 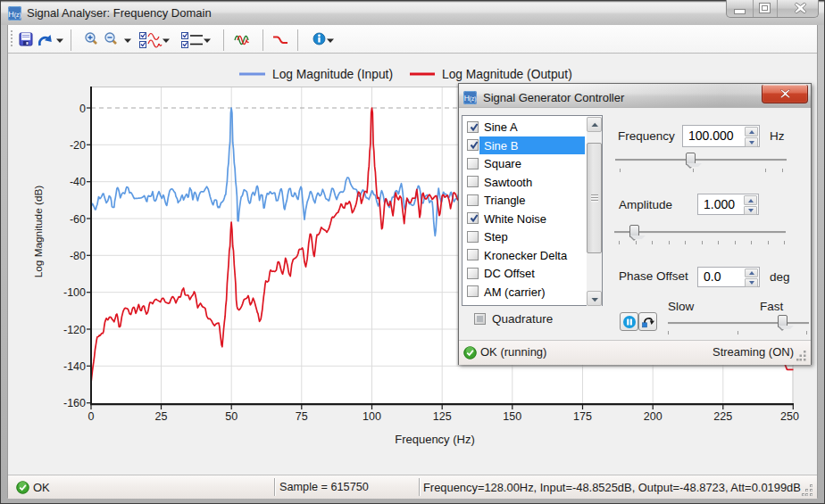 I want to click on svg-text: 125, so click(x=443, y=417).